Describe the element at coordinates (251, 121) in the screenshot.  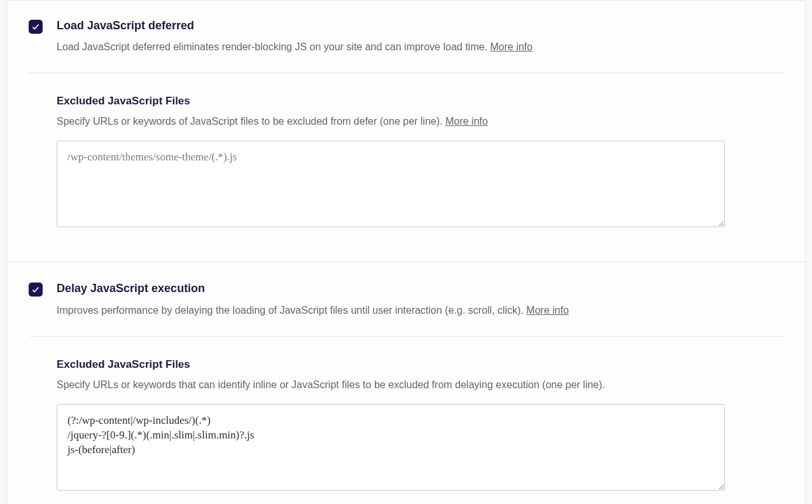
I see `defer-excluded-desc-text: Specify URLs or keywords of JavaScript f…` at that location.